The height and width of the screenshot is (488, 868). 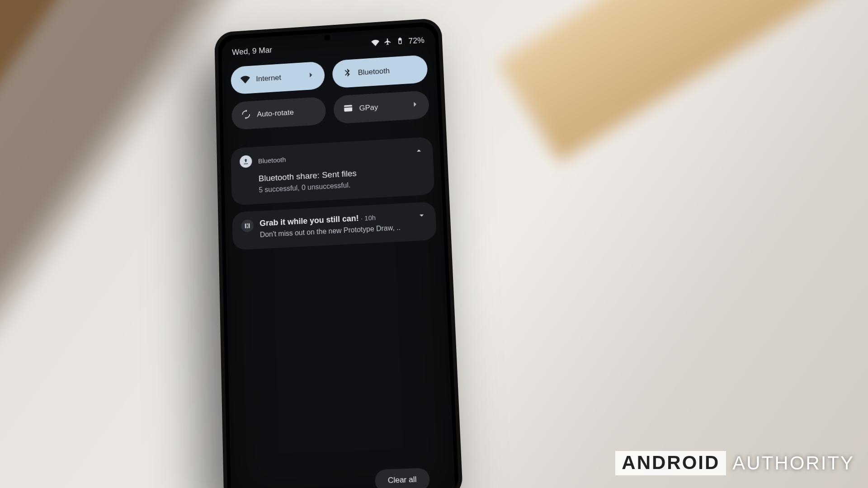 I want to click on watermark: ANDROID AUTHORITY, so click(x=735, y=463).